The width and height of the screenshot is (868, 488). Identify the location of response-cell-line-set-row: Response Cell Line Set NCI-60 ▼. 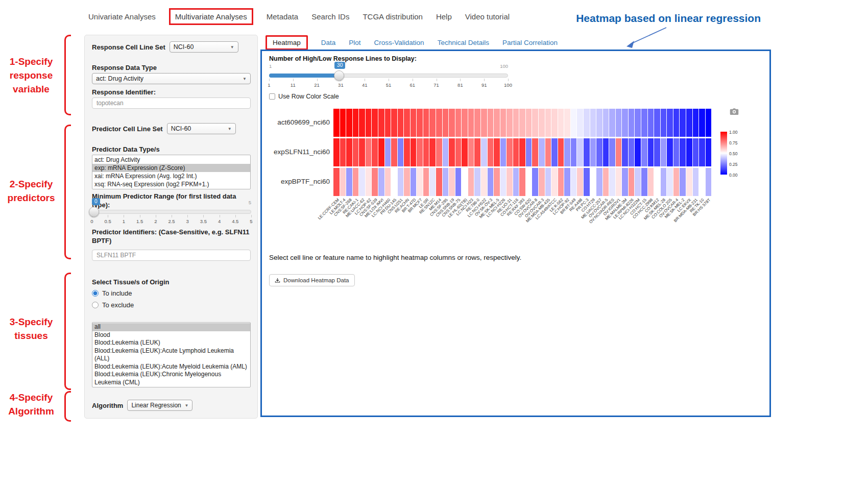
(172, 47).